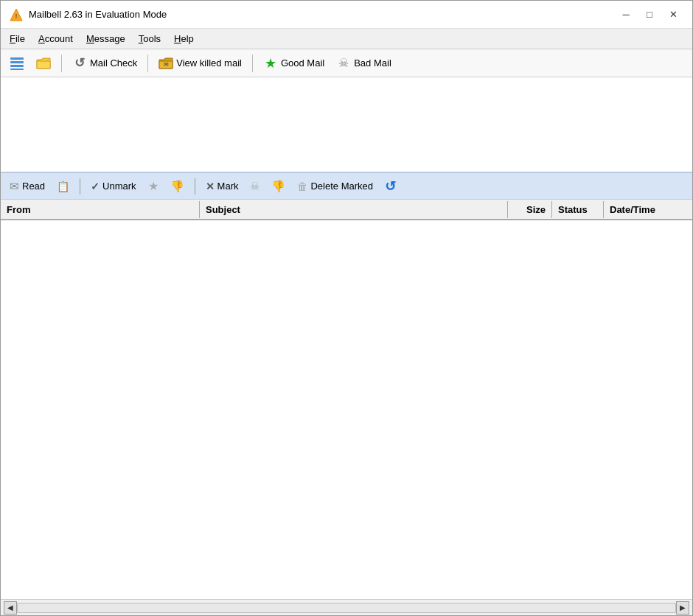 The width and height of the screenshot is (693, 616). What do you see at coordinates (344, 63) in the screenshot?
I see `bad-mail-icon: ☠` at bounding box center [344, 63].